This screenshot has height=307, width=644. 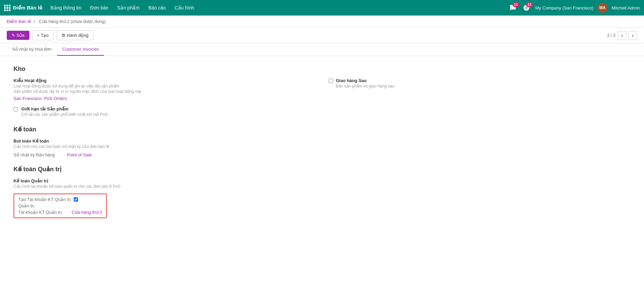 What do you see at coordinates (72, 22) in the screenshot?
I see `breadcrumb-current: Cửa hàng thứ 2 (chưa được dùng)` at bounding box center [72, 22].